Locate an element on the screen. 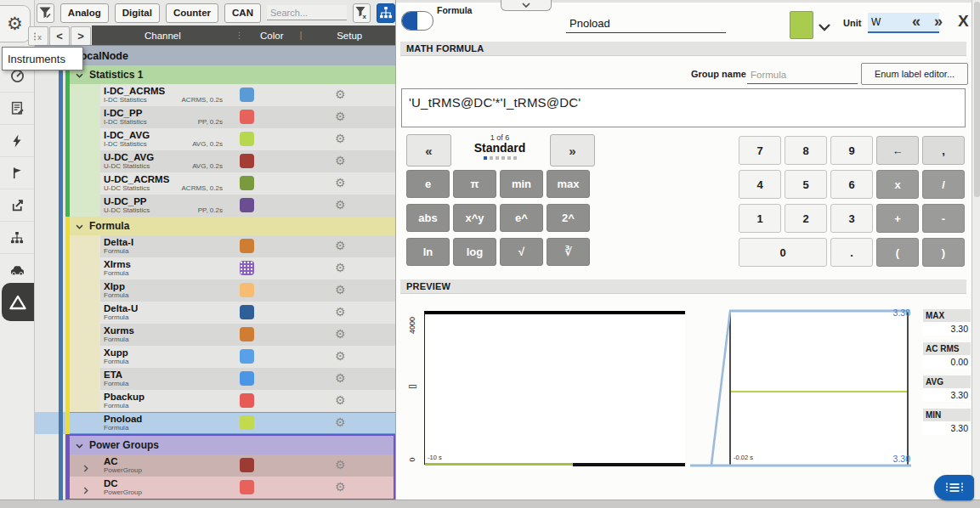 Image resolution: width=980 pixels, height=508 pixels. fn-key-max: max is located at coordinates (568, 183).